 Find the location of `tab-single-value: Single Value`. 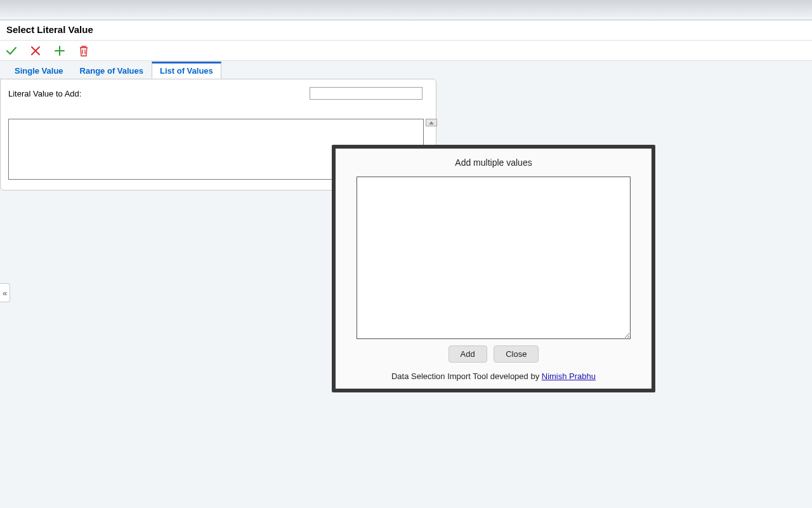

tab-single-value: Single Value is located at coordinates (39, 71).